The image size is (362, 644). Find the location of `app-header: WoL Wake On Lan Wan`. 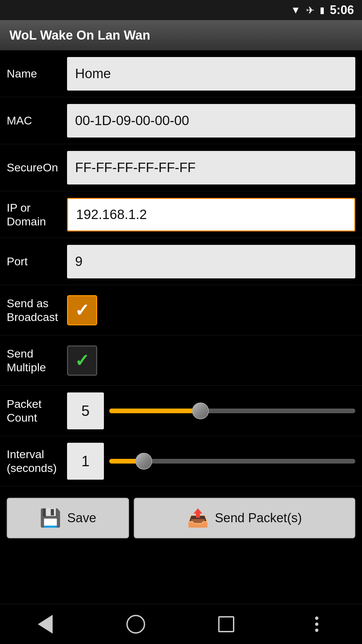

app-header: WoL Wake On Lan Wan is located at coordinates (181, 35).